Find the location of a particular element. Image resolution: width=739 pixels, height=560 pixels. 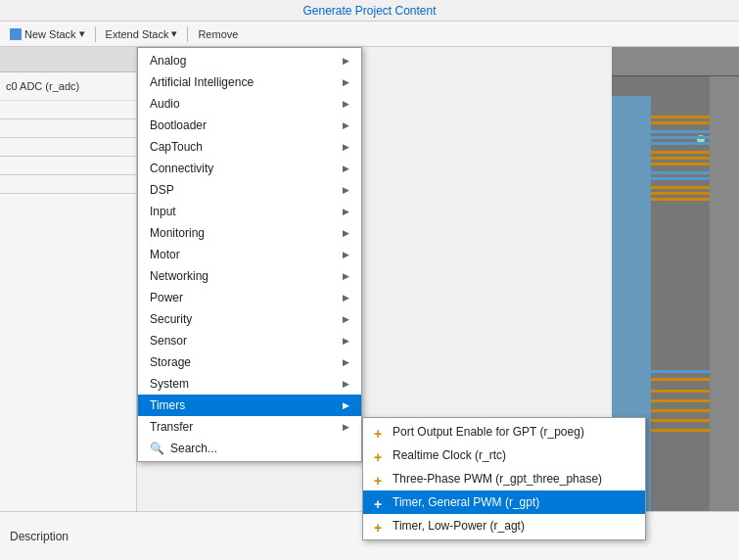

extend-stack-label: Extend Stack is located at coordinates (137, 34).